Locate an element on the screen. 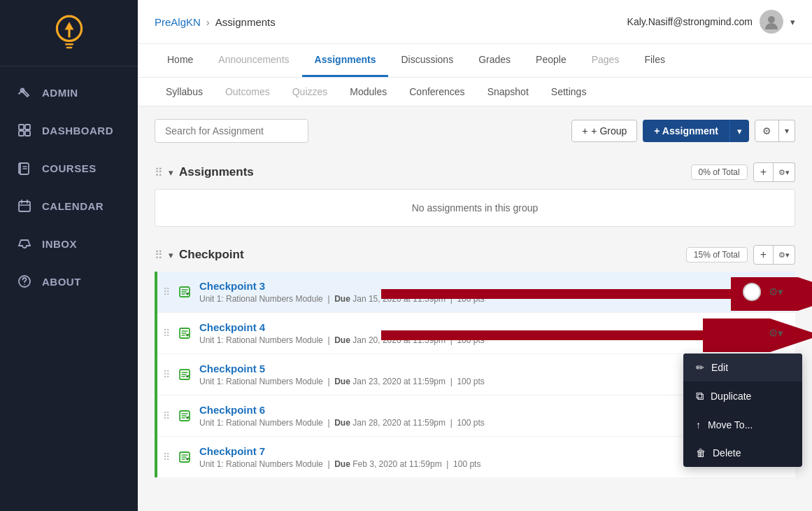 This screenshot has height=511, width=812. context-menu-delete: 🗑 Delete is located at coordinates (743, 453).